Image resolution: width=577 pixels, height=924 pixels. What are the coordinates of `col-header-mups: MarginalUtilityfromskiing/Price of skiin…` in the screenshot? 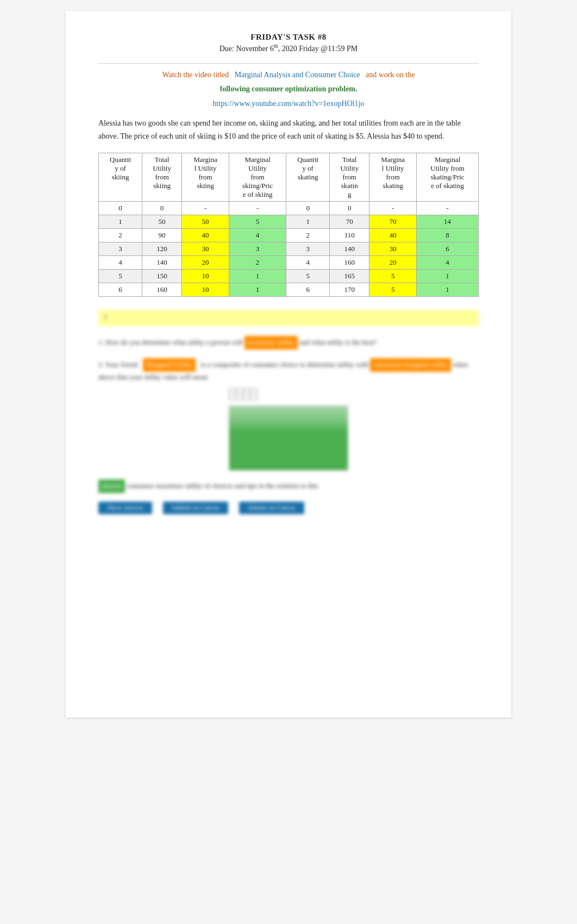 It's located at (258, 177).